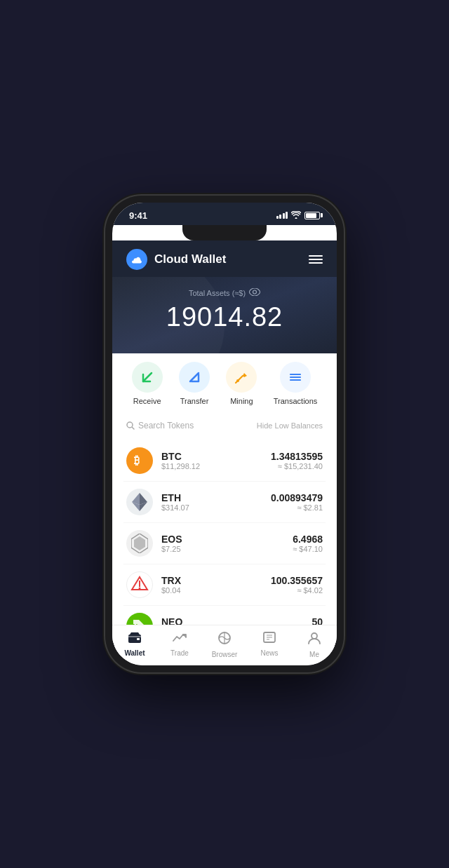 This screenshot has width=449, height=868. What do you see at coordinates (216, 456) in the screenshot?
I see `btc-name: BTC` at bounding box center [216, 456].